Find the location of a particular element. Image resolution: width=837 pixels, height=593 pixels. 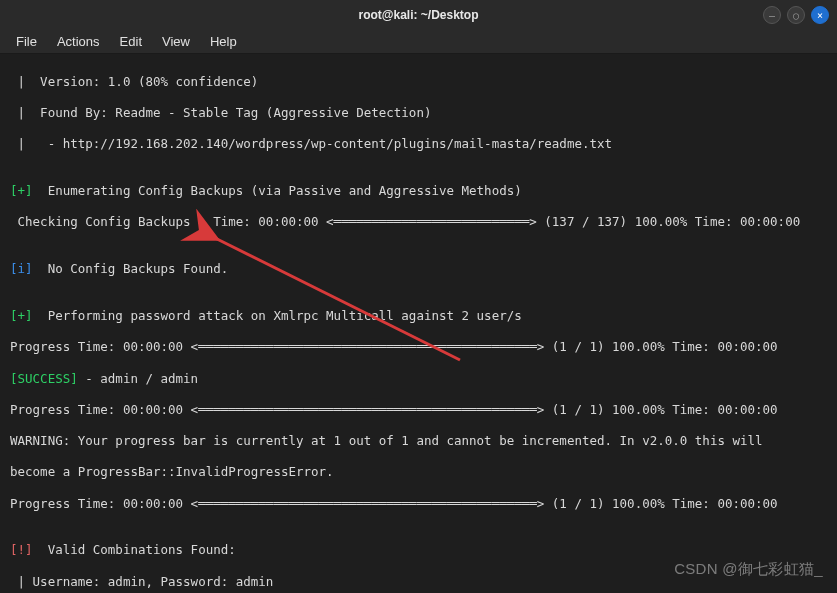

menu-edit: Edit is located at coordinates (131, 42).